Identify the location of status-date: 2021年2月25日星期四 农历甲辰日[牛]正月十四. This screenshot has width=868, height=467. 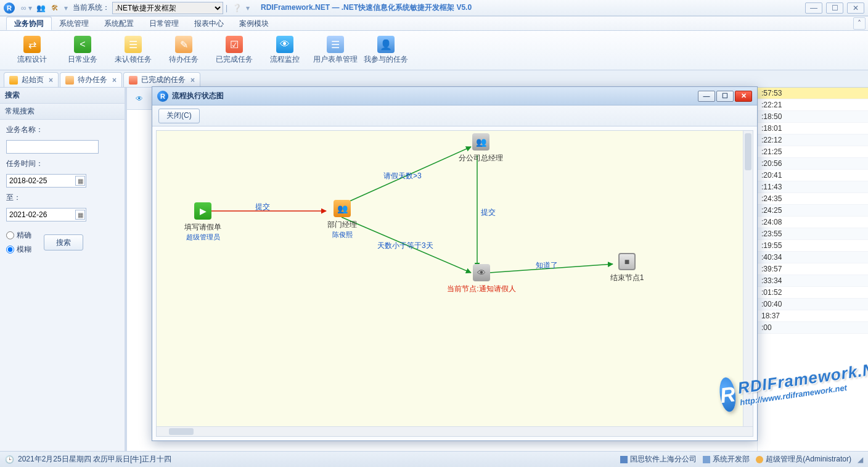
(95, 459).